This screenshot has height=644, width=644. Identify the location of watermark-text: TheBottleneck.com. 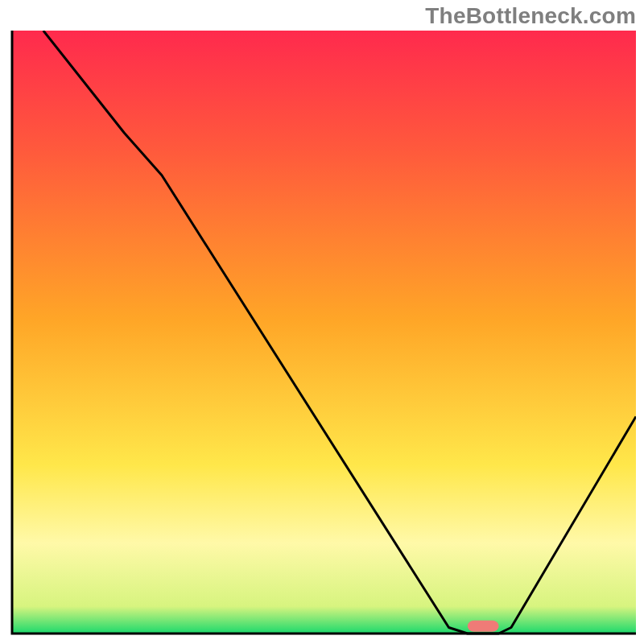
(530, 16).